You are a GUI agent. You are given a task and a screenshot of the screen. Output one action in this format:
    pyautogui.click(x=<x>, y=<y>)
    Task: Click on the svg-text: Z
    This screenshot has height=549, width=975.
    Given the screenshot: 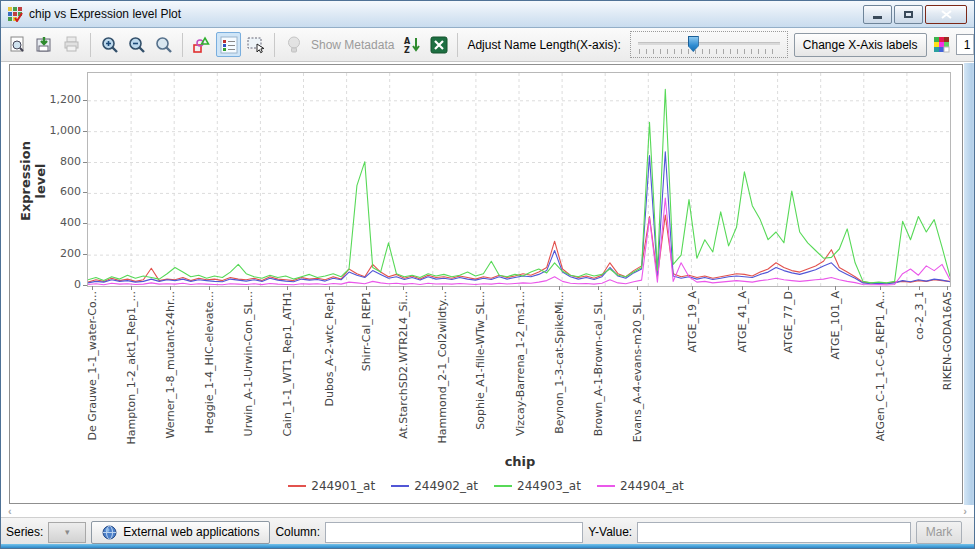 What is the action you would take?
    pyautogui.click(x=407, y=50)
    